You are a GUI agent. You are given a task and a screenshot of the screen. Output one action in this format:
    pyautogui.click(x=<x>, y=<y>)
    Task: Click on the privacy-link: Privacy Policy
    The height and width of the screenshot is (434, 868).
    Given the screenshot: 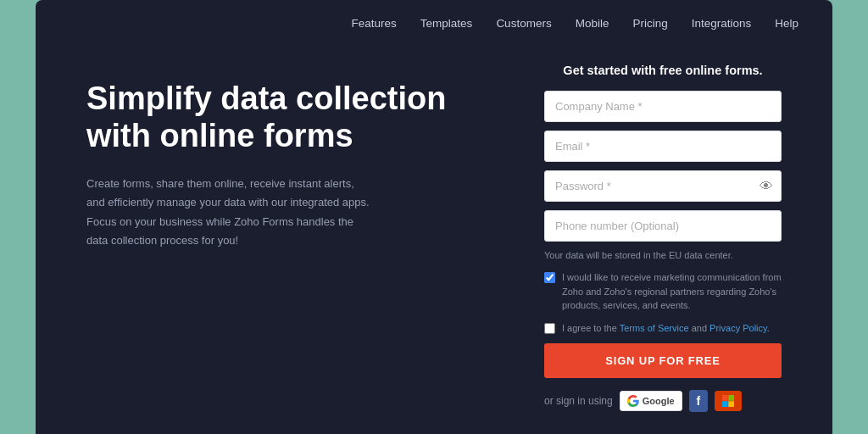 What is the action you would take?
    pyautogui.click(x=738, y=328)
    